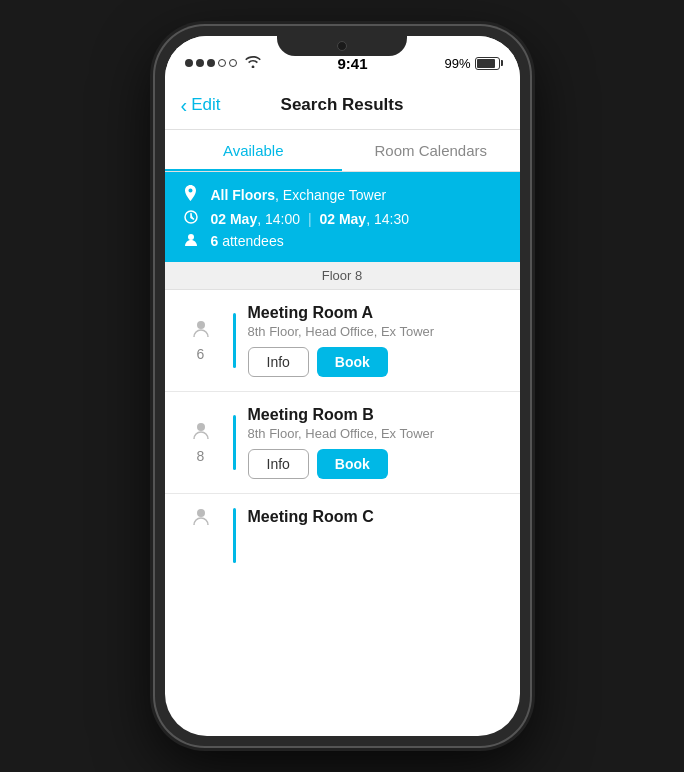 The image size is (684, 772). I want to click on time-row: 02 May, 14:00 | 02 May, 14:30, so click(342, 218).